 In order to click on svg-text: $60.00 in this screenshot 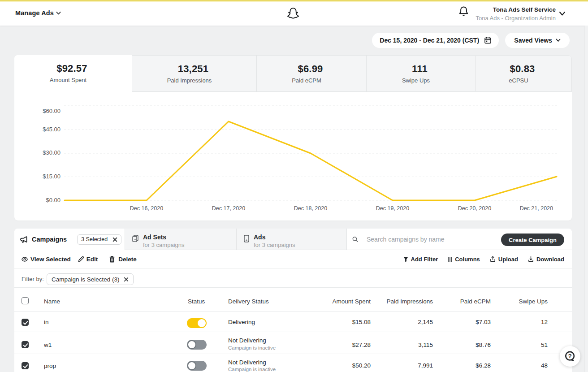, I will do `click(52, 111)`.